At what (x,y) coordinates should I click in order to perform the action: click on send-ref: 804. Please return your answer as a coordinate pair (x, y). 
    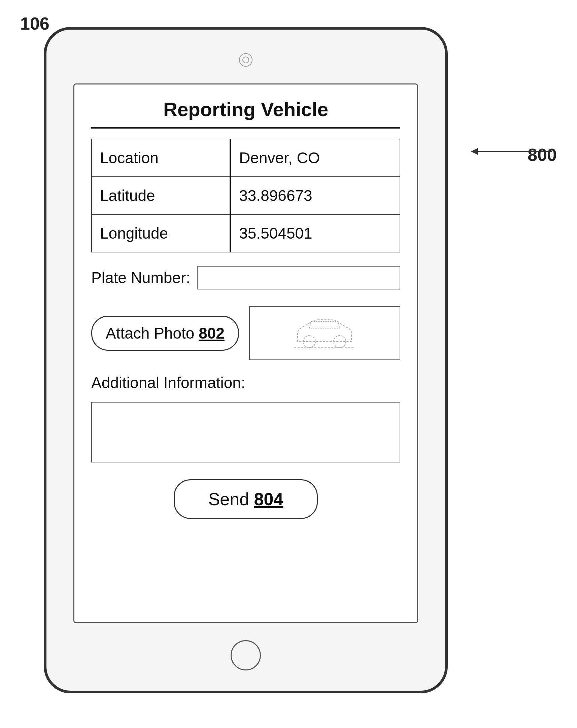
    Looking at the image, I should click on (269, 499).